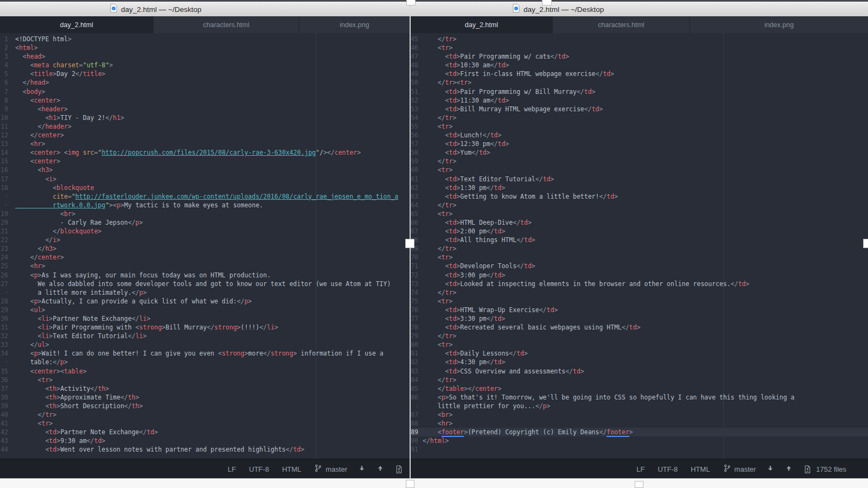 The height and width of the screenshot is (488, 868). What do you see at coordinates (205, 380) in the screenshot?
I see `code-line: 36 <tr>` at bounding box center [205, 380].